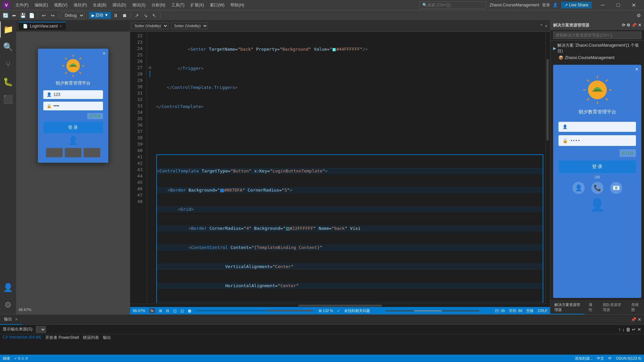 The image size is (644, 362). I want to click on bottom-close-icon: ✕, so click(639, 319).